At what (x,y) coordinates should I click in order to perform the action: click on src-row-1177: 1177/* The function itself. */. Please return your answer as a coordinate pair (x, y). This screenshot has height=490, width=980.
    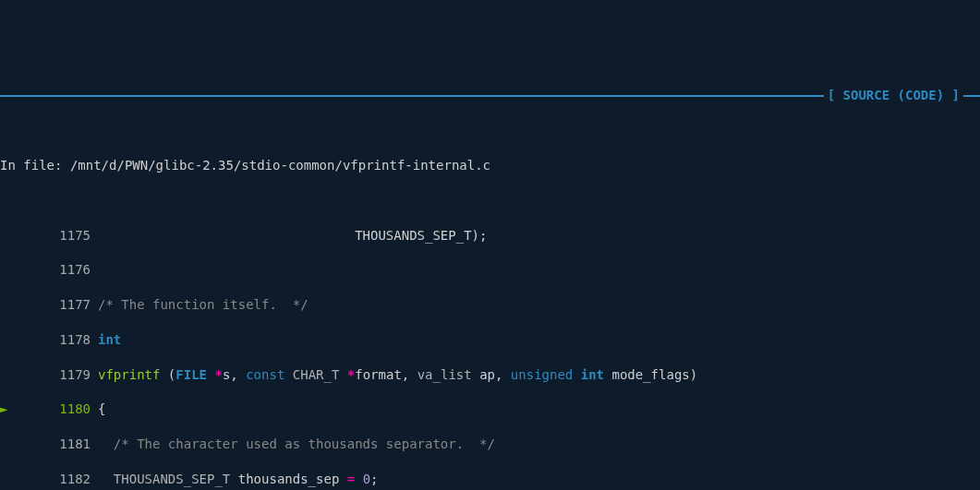
    Looking at the image, I should click on (490, 305).